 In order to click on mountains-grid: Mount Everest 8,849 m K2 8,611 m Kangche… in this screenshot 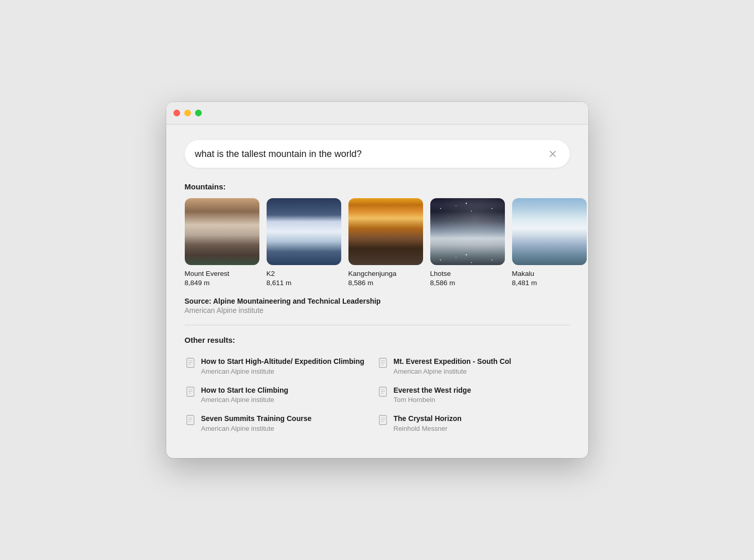, I will do `click(377, 242)`.